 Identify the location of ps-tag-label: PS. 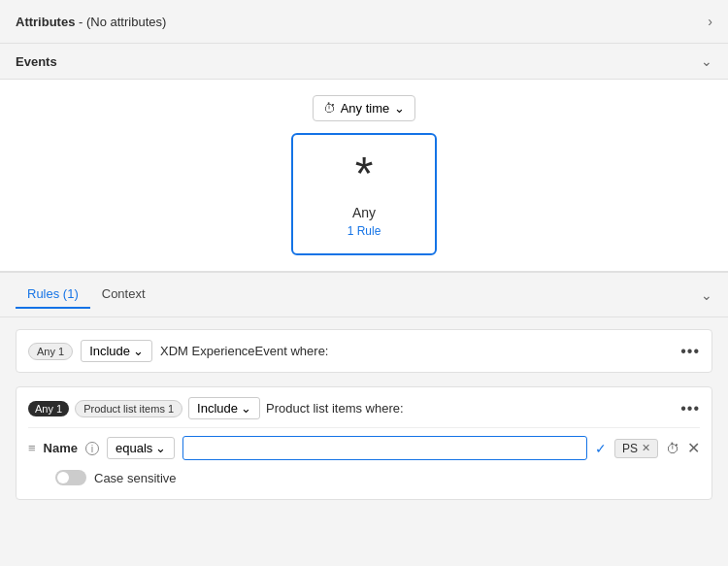
(630, 449).